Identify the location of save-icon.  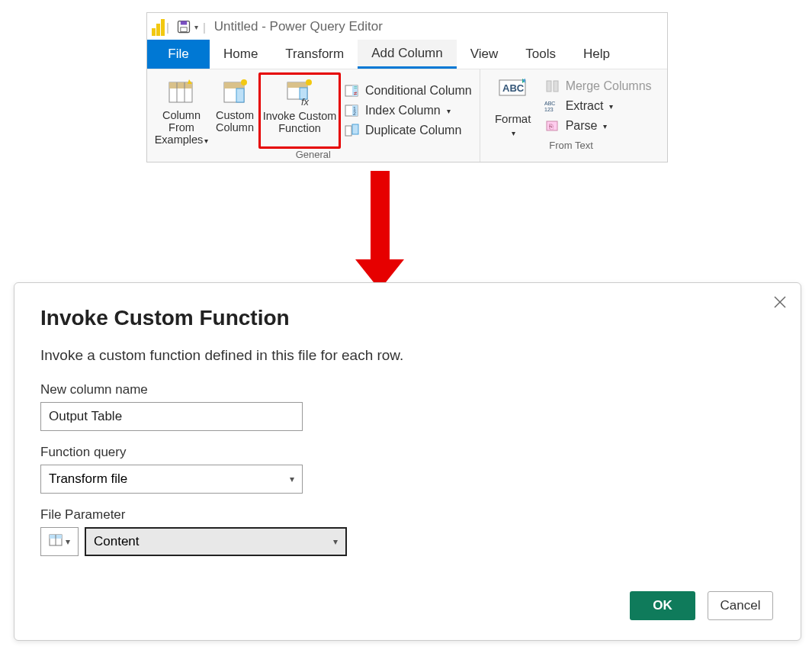
(184, 27).